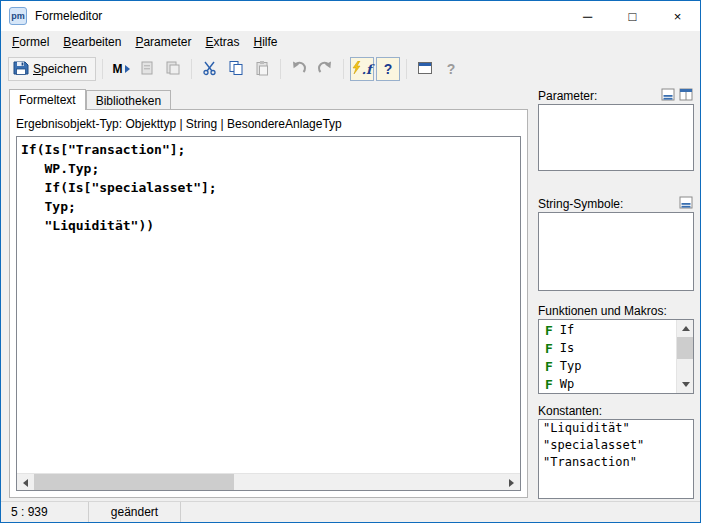 This screenshot has width=701, height=523. Describe the element at coordinates (45, 512) in the screenshot. I see `statusbar-position: 5 : 939` at that location.